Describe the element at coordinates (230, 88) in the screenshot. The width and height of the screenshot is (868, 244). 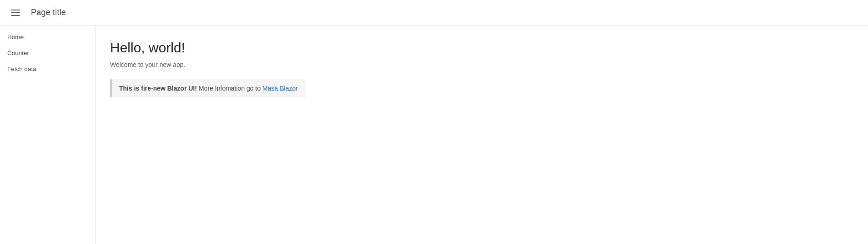
I see `info-middle-text: More Infomation go to` at that location.